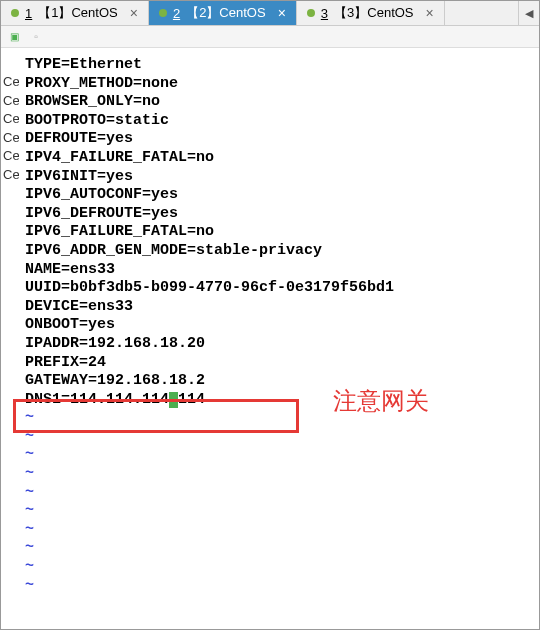  I want to click on config-line: DEFROUTE=yes, so click(281, 140).